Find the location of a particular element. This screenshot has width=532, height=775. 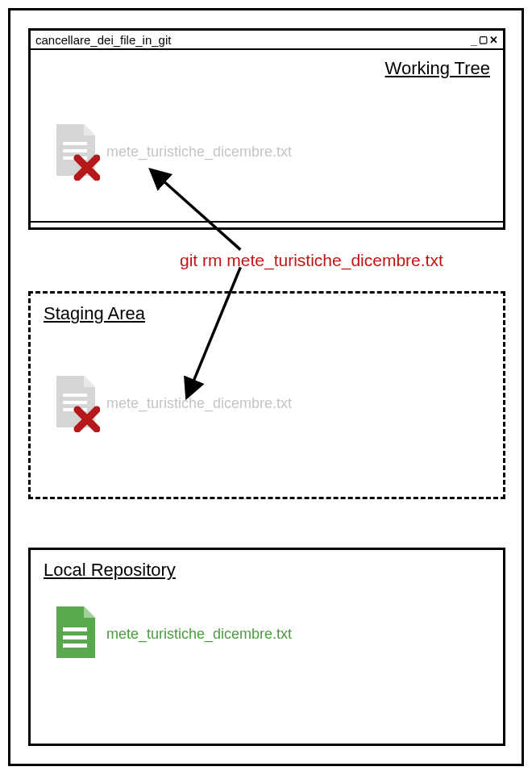

minimize-icon: _ is located at coordinates (474, 40).